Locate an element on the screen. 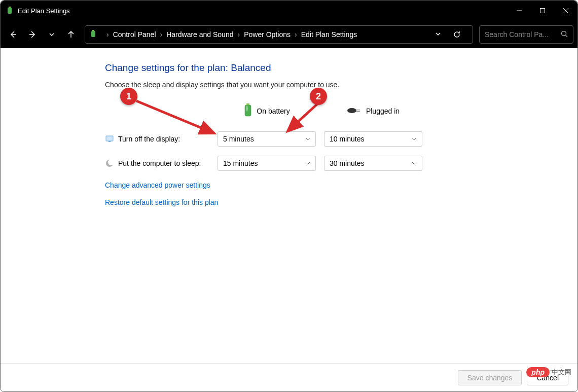 This screenshot has height=392, width=578. plug-icon is located at coordinates (354, 112).